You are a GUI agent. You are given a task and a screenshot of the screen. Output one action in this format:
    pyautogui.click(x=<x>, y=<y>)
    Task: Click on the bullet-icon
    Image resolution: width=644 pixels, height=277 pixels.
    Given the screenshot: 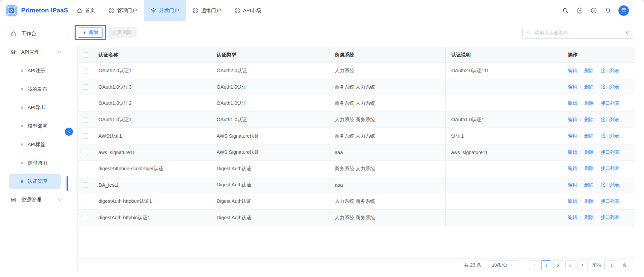 What is the action you would take?
    pyautogui.click(x=22, y=181)
    